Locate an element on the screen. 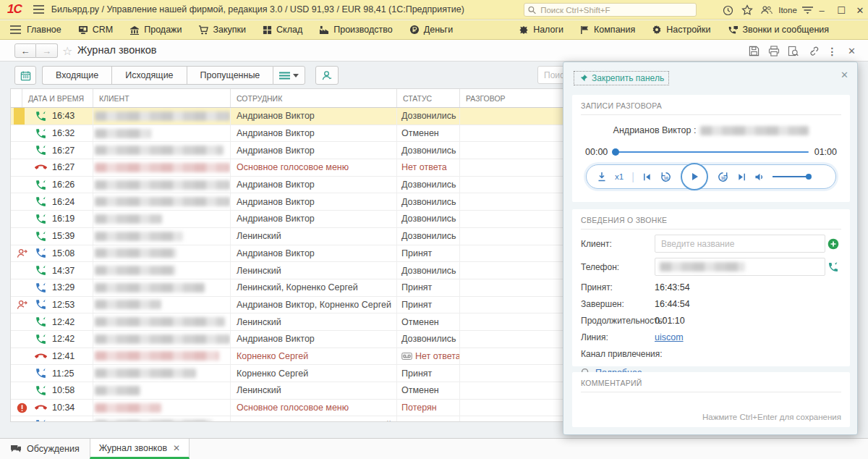  crm-icon is located at coordinates (83, 30).